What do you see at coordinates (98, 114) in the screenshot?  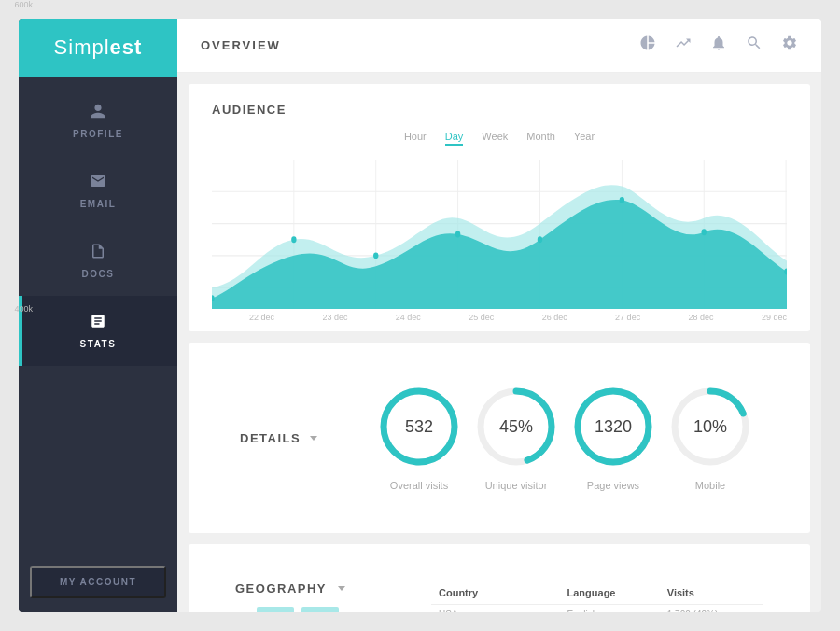 I see `profile-icon` at bounding box center [98, 114].